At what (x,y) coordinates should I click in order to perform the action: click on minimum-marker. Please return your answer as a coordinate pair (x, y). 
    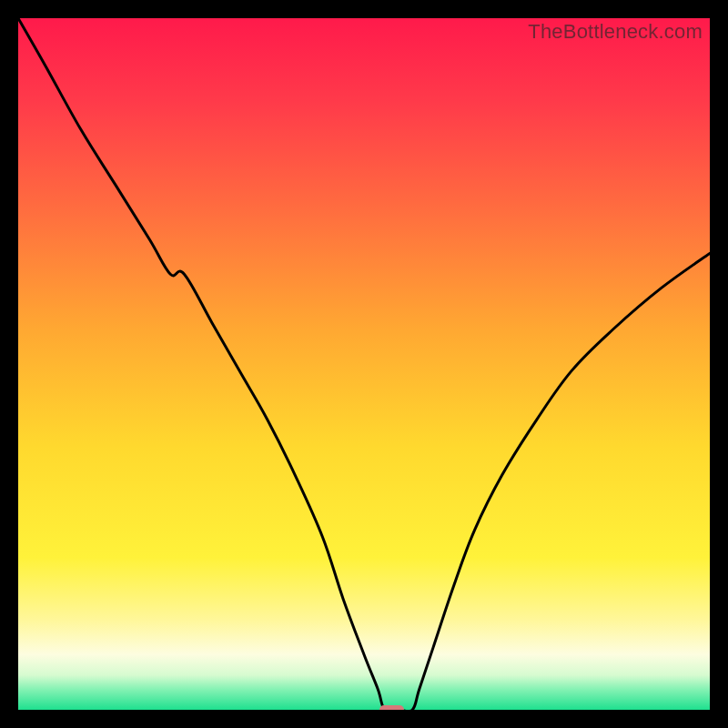
    Looking at the image, I should click on (391, 708).